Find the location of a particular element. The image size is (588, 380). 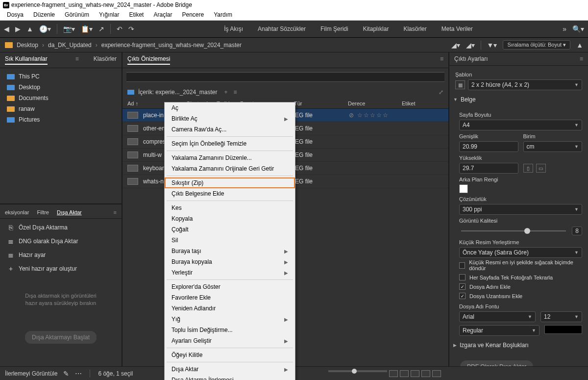

export-preset-item: +Yeni hazır ayar oluştur is located at coordinates (61, 269).